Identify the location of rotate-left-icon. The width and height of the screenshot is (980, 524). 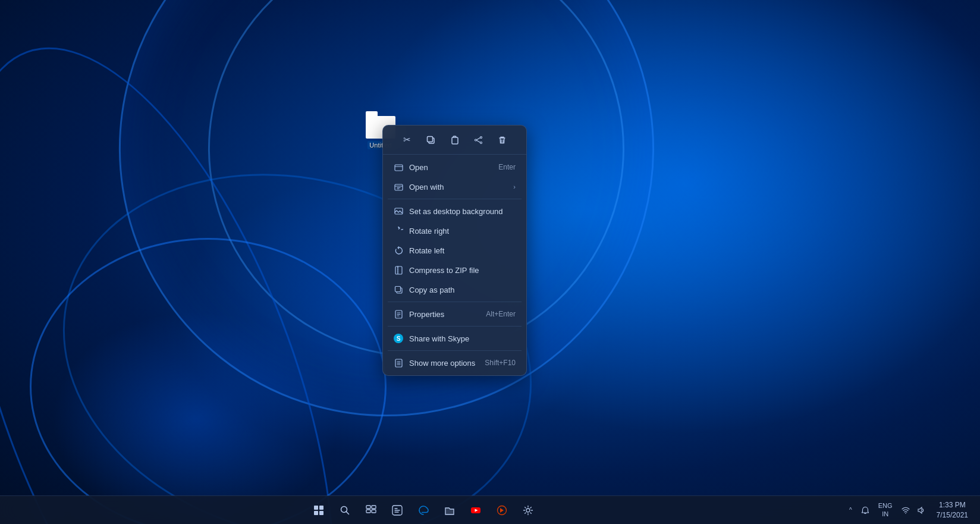
(398, 250).